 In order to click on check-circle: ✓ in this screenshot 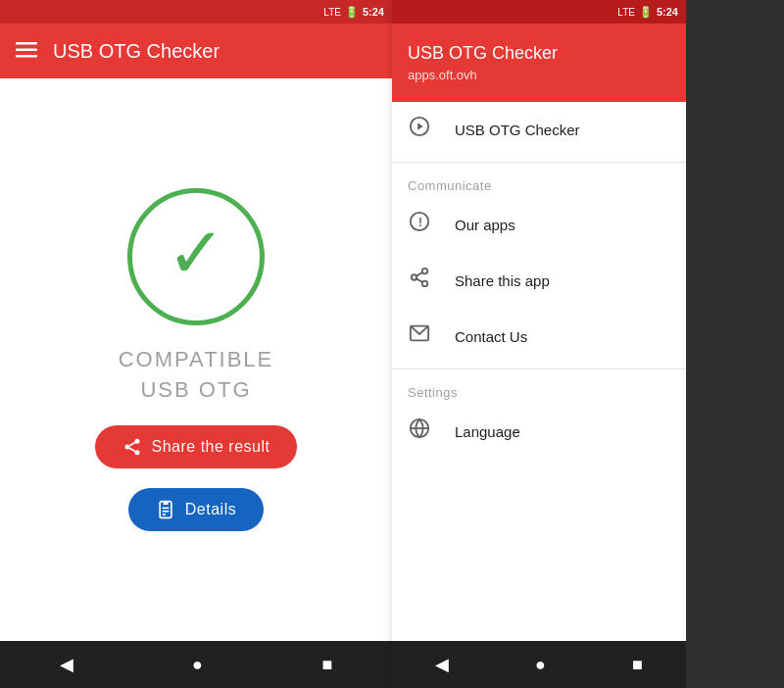, I will do `click(196, 257)`.